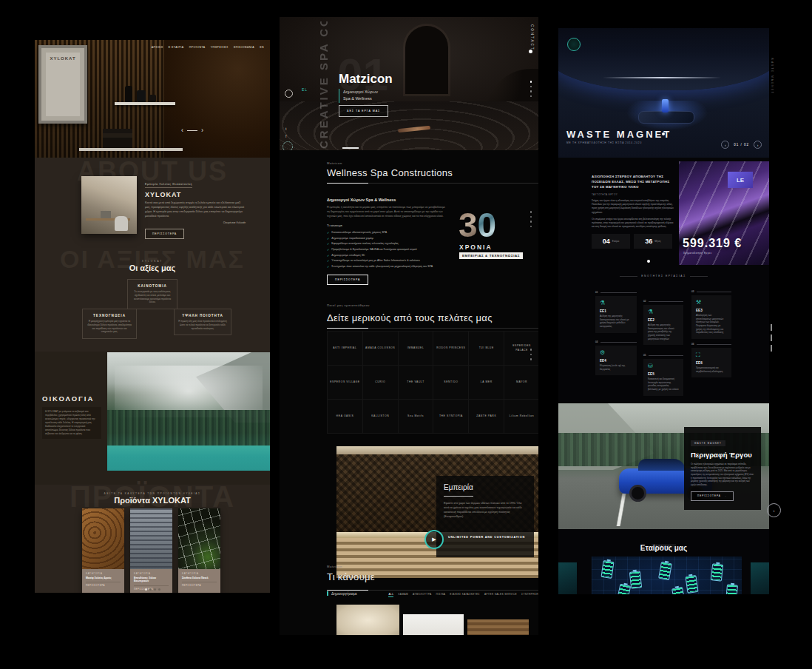  What do you see at coordinates (463, 595) in the screenshot?
I see `work-filter-tabs: ALL ΧΑΜΑΜ ΑΤΜΟΛΟΥΤΡΑ ΠΙΣΙΝΑ ΕΙΔΙΚΕΣ ΚΑΤΑ…` at bounding box center [463, 595].